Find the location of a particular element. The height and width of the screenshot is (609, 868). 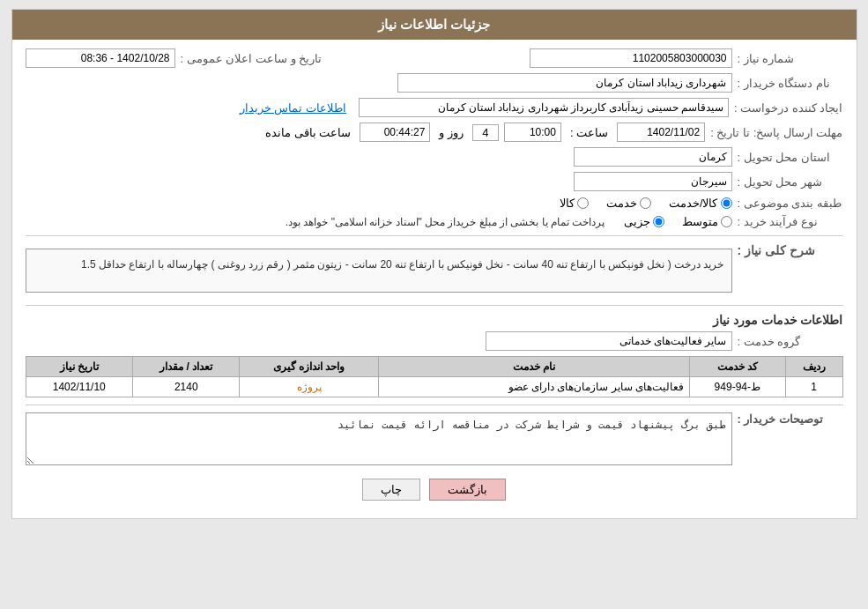

col-kod: کد خدمت is located at coordinates (737, 367).